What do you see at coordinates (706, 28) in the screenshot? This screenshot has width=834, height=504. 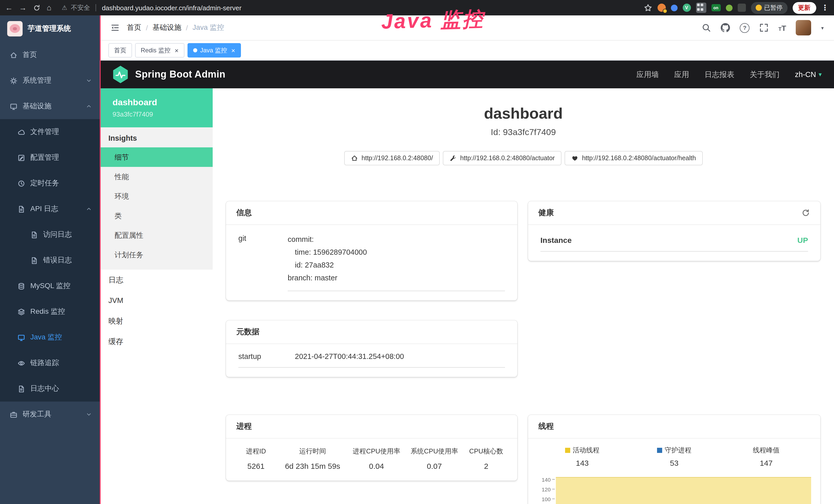 I see `search-icon` at bounding box center [706, 28].